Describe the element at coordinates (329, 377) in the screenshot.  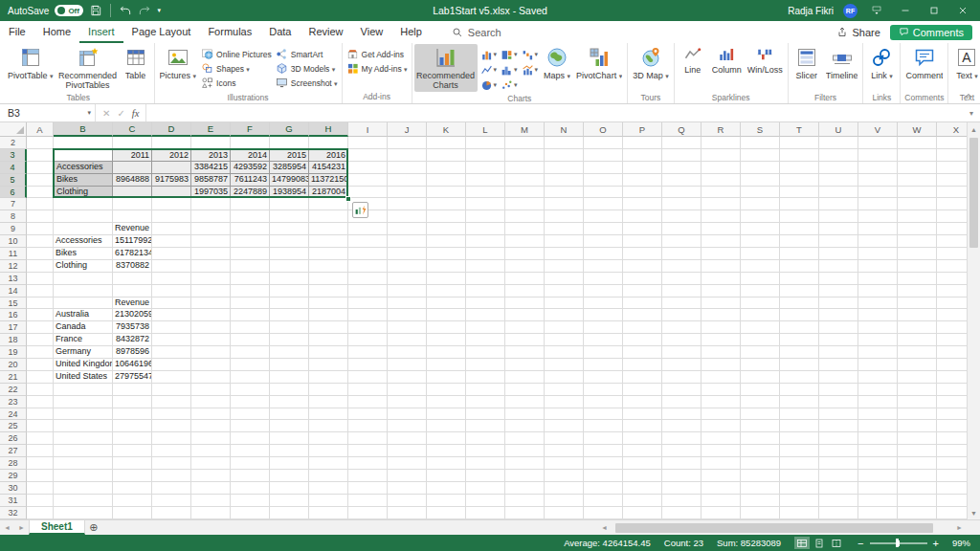
I see `cell-H21` at that location.